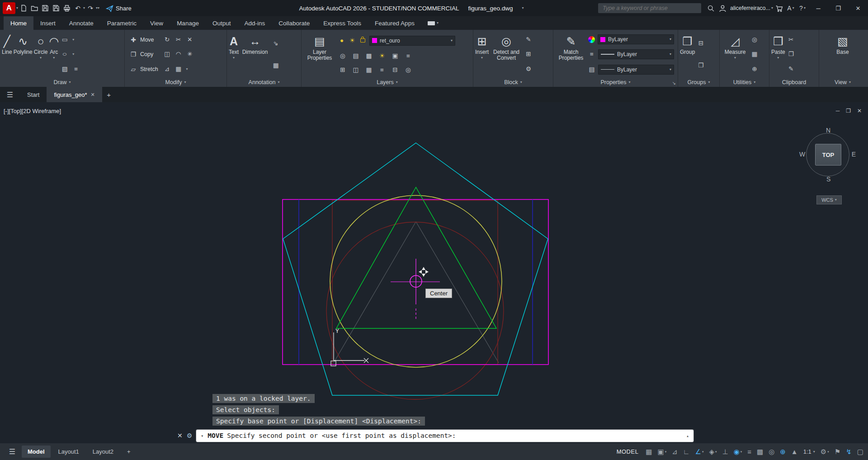 The image size is (868, 460). I want to click on recent-commands-caret-icon: ▾, so click(202, 436).